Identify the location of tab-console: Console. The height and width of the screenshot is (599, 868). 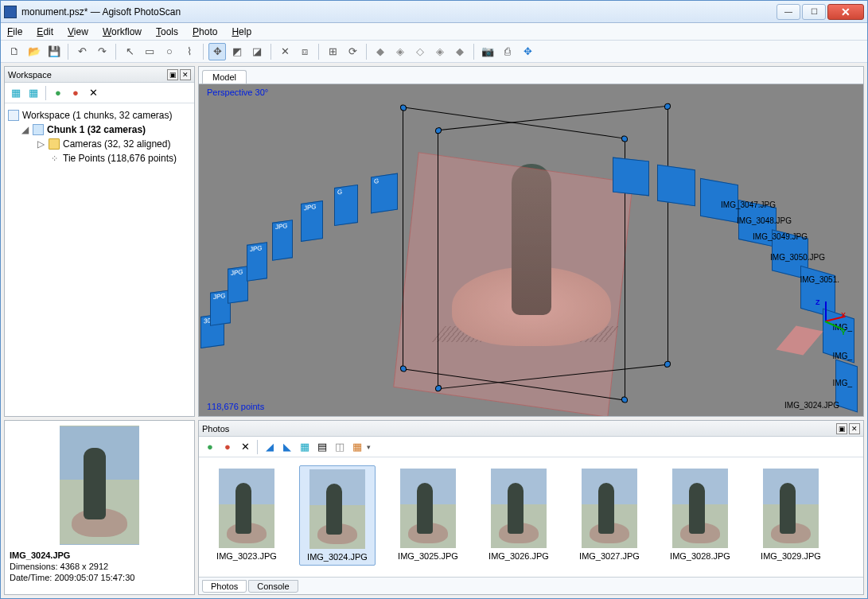
(273, 586).